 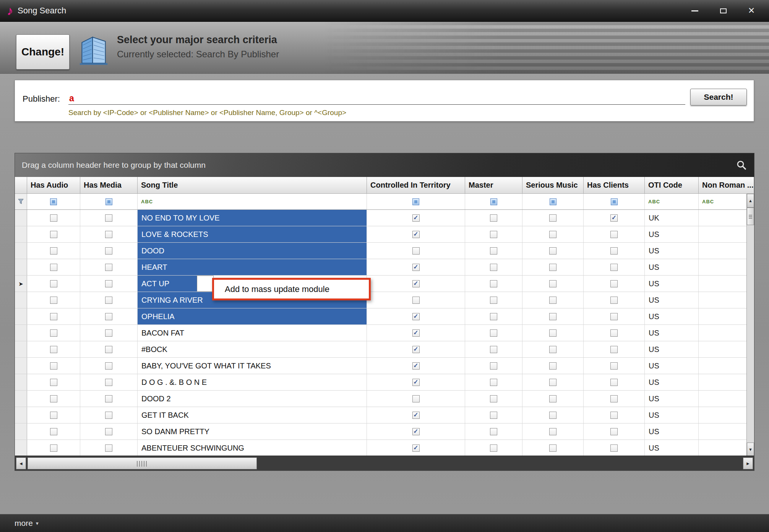 What do you see at coordinates (384, 448) in the screenshot?
I see `table-row: ABENTEUER SCHWINGUNG✓US` at bounding box center [384, 448].